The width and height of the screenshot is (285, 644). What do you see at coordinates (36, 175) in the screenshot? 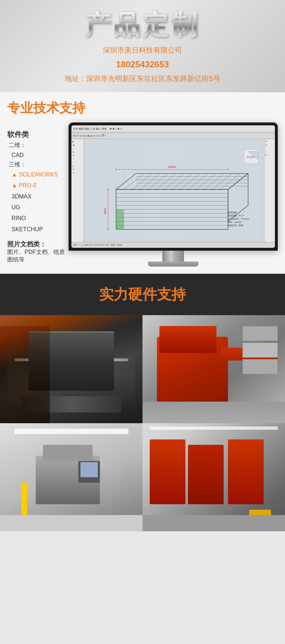
I see `software-solidworks: SOLIDWORKS` at bounding box center [36, 175].